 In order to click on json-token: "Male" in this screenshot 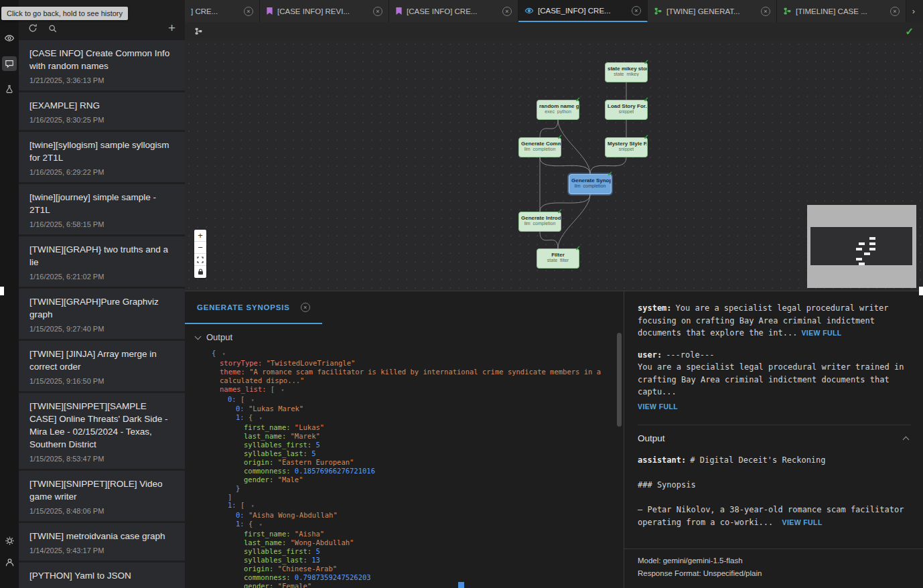, I will do `click(291, 480)`.